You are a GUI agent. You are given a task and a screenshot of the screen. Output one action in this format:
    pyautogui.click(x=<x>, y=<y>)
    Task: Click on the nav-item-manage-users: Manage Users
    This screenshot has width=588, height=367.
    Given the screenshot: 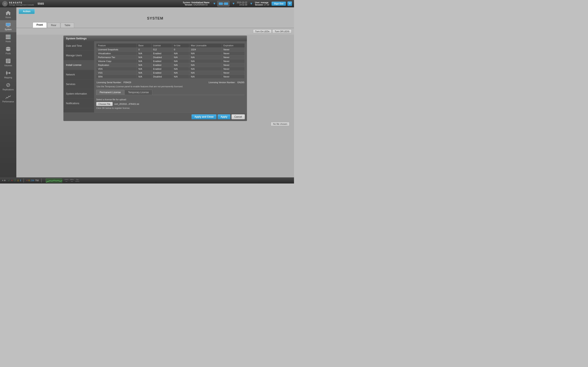 What is the action you would take?
    pyautogui.click(x=79, y=56)
    